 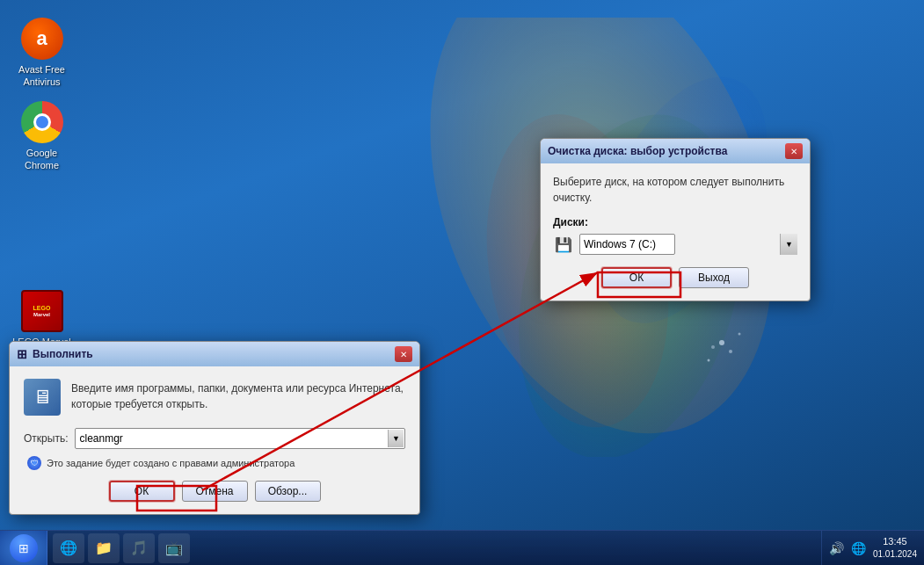 I want to click on taskbar-item-2: 📁, so click(x=104, y=548).